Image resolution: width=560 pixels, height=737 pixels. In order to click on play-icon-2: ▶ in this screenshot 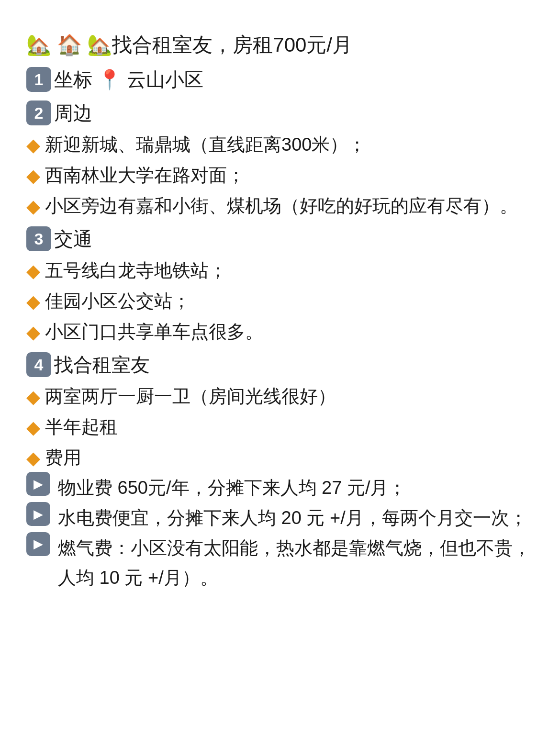, I will do `click(38, 514)`.